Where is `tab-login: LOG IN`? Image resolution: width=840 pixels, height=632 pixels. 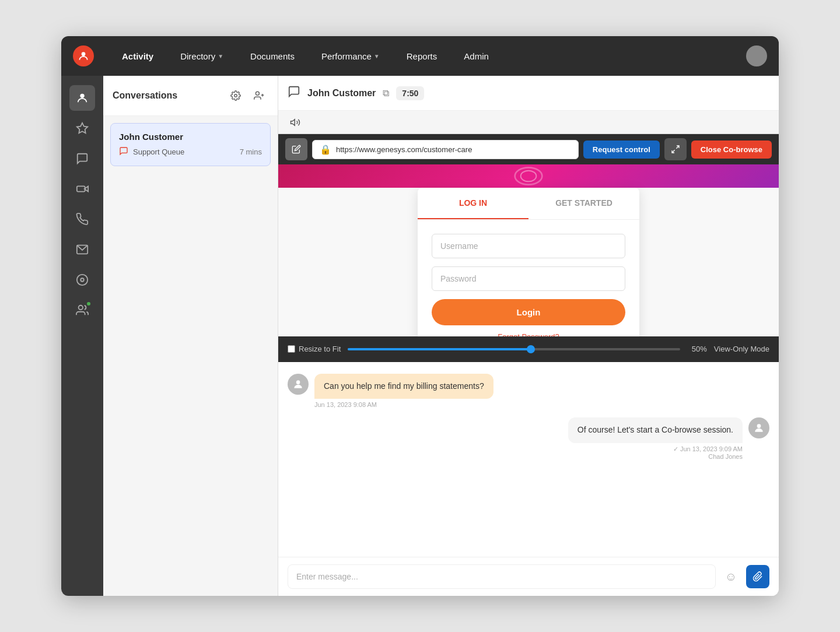
tab-login: LOG IN is located at coordinates (473, 203).